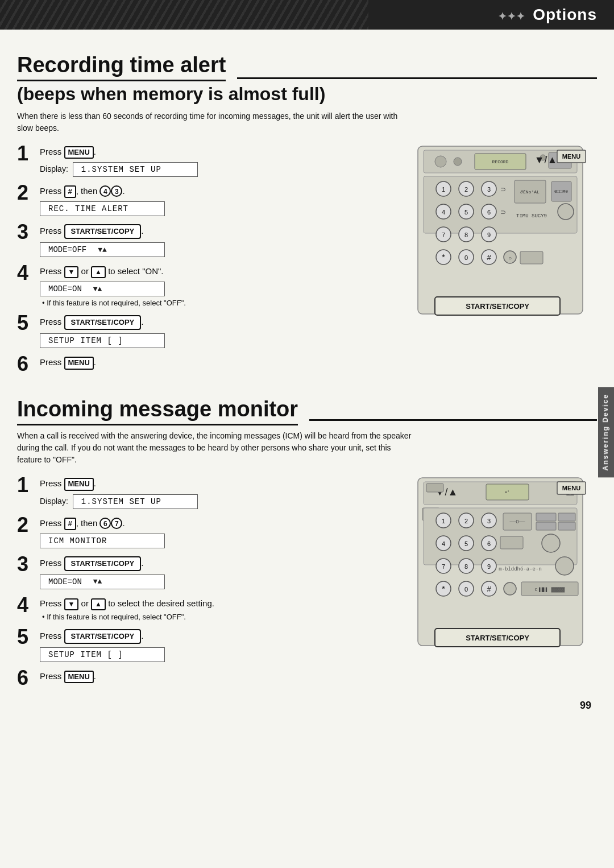 Image resolution: width=614 pixels, height=868 pixels. What do you see at coordinates (184, 15) in the screenshot?
I see `header-decoration` at bounding box center [184, 15].